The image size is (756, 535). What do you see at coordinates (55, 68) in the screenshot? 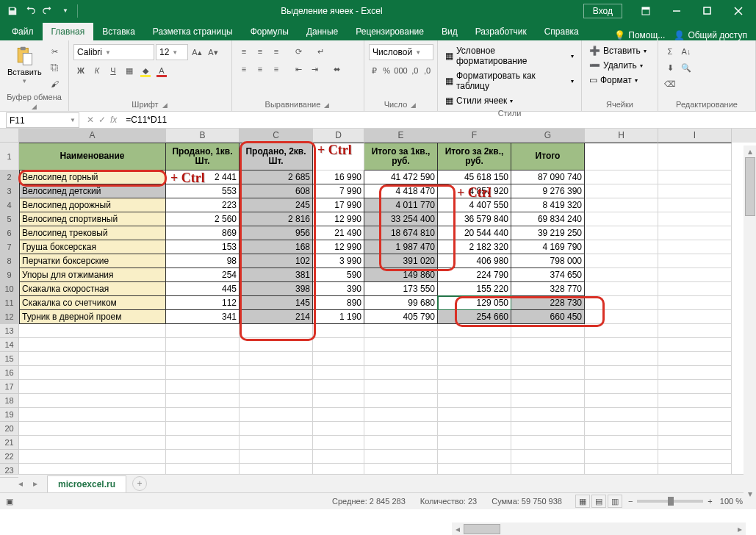
I see `copy-icon: ⿻` at bounding box center [55, 68].